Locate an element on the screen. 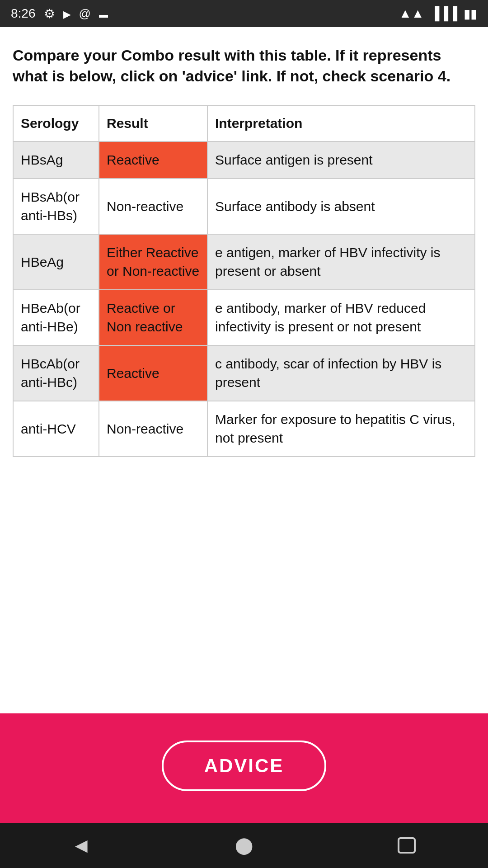 This screenshot has height=868, width=488. cell-result: Reactive or Non reactive is located at coordinates (153, 317).